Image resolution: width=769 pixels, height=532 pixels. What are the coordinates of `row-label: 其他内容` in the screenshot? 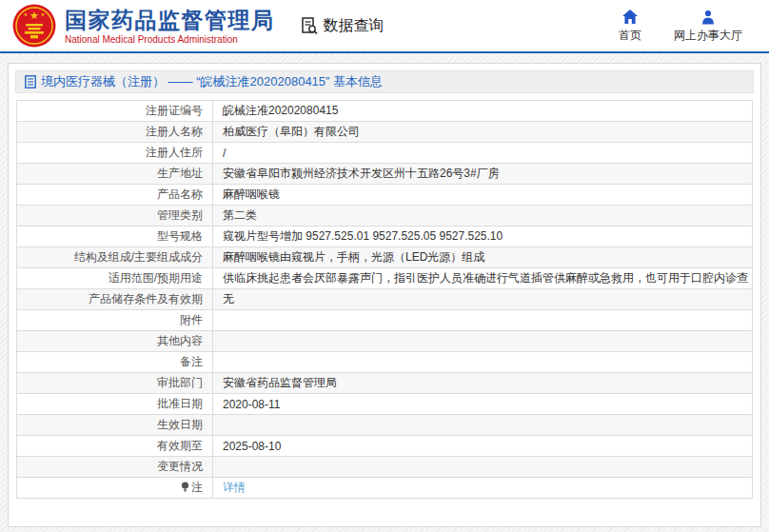 It's located at (115, 342).